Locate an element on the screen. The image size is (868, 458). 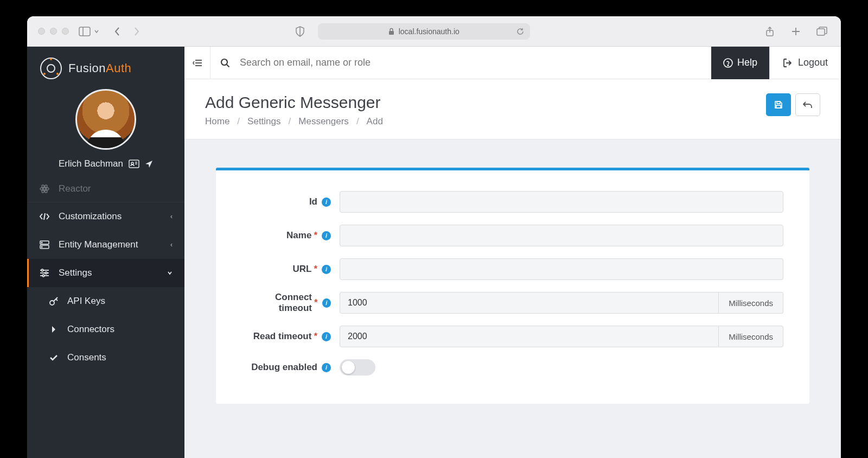
chevron-down-icon is located at coordinates (170, 273).